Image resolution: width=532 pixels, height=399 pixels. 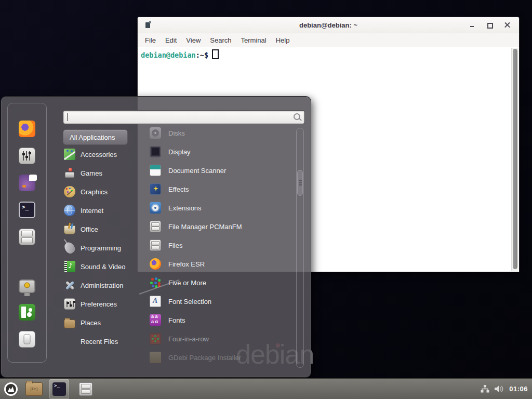 I want to click on favorite-lock-screen-icon, so click(x=27, y=286).